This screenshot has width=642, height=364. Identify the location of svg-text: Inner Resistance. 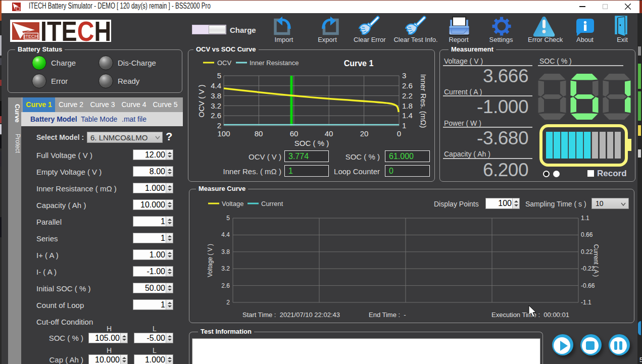
(274, 63).